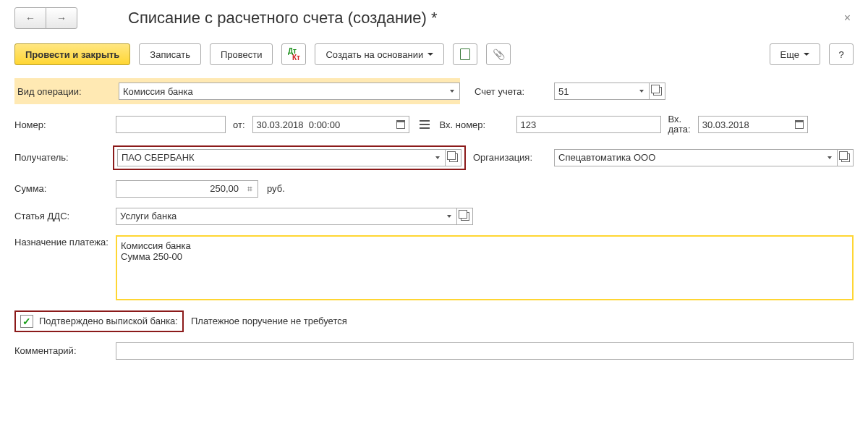 The width and height of the screenshot is (868, 448). I want to click on create-based-button: Создать на основании, so click(379, 54).